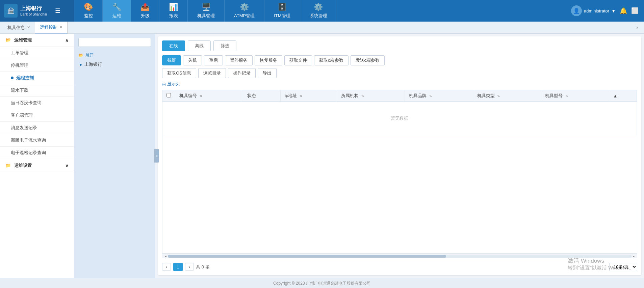 This screenshot has width=644, height=288. What do you see at coordinates (371, 96) in the screenshot?
I see `th-org: 所属机构 ⇅` at bounding box center [371, 96].